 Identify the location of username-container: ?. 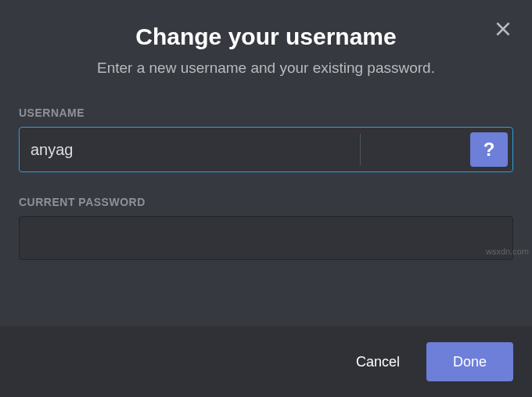
(266, 150).